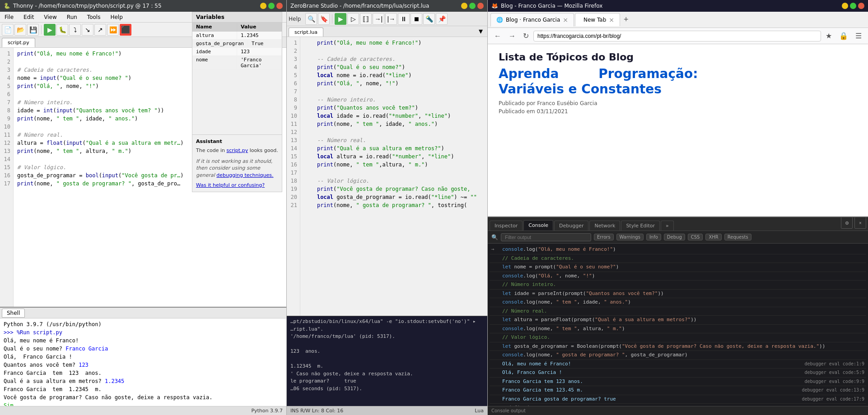  What do you see at coordinates (94, 17) in the screenshot?
I see `menu-tools: Tools` at bounding box center [94, 17].